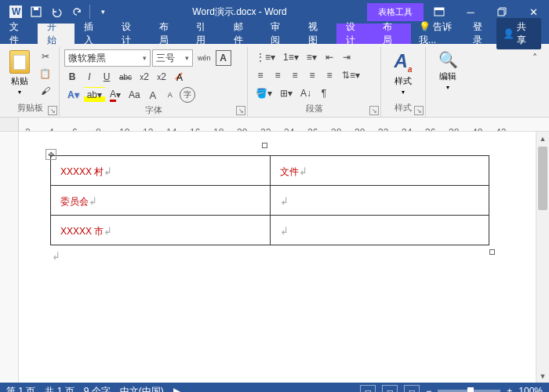 Image resolution: width=549 pixels, height=392 pixels. What do you see at coordinates (312, 75) in the screenshot?
I see `justify-button: ≡` at bounding box center [312, 75].